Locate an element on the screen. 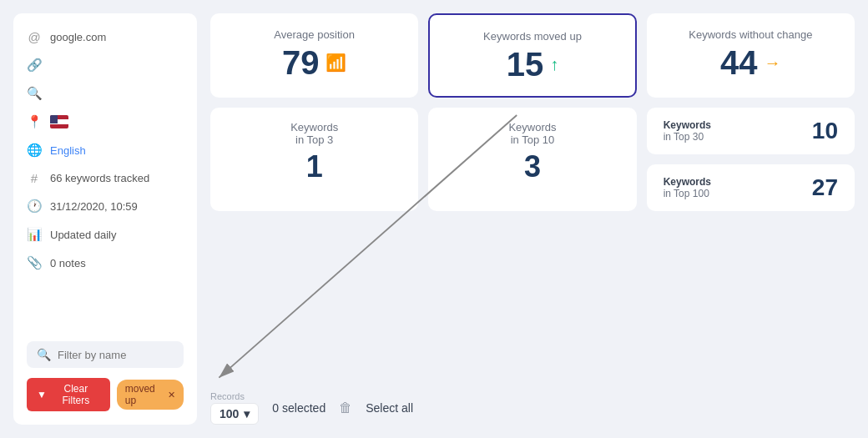 The image size is (868, 438). arrow-up-icon: ↑ is located at coordinates (554, 65).